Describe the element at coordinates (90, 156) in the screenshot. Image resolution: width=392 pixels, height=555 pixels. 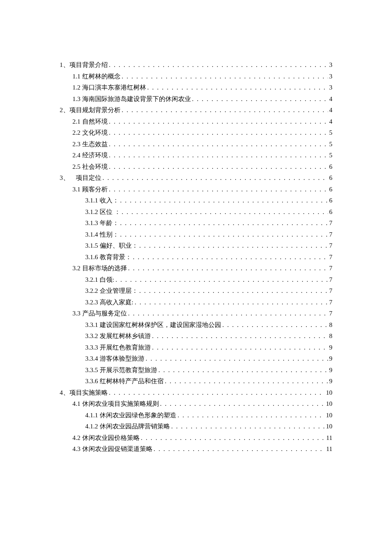
I see `toc-label: 2.4 经济环境` at that location.